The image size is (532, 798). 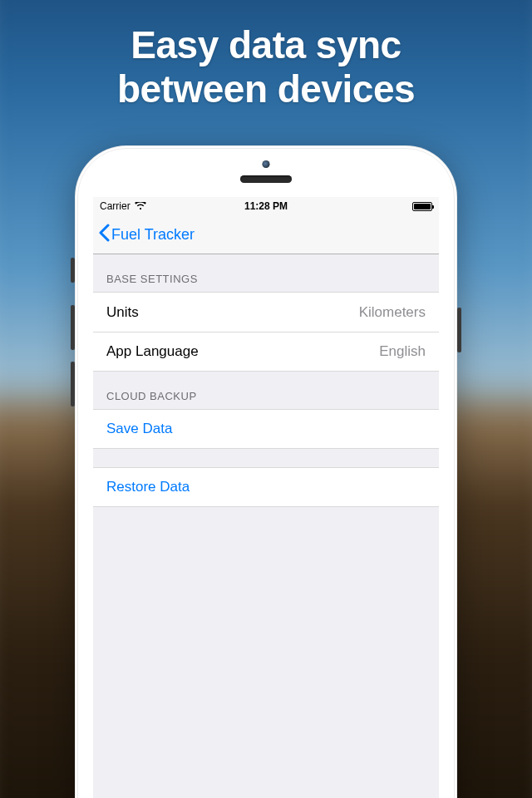 What do you see at coordinates (148, 487) in the screenshot?
I see `restore-data-label: Restore Data` at bounding box center [148, 487].